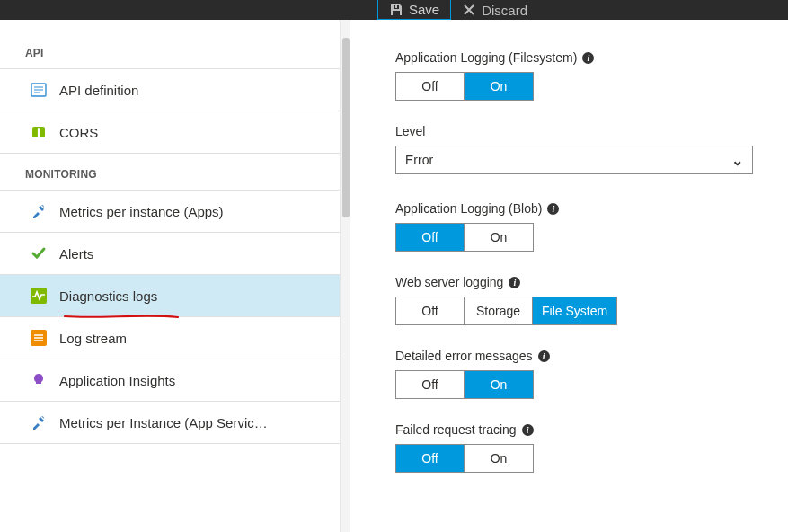 The image size is (788, 532). What do you see at coordinates (108, 297) in the screenshot?
I see `sidebar-item-label: Diagnostics logs` at bounding box center [108, 297].